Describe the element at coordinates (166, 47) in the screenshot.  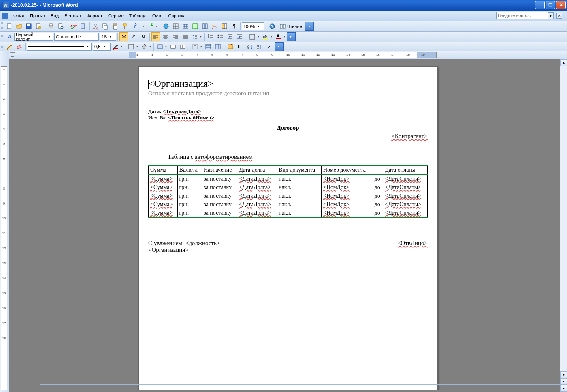
I see `insert-table-dropdown: ▼` at that location.